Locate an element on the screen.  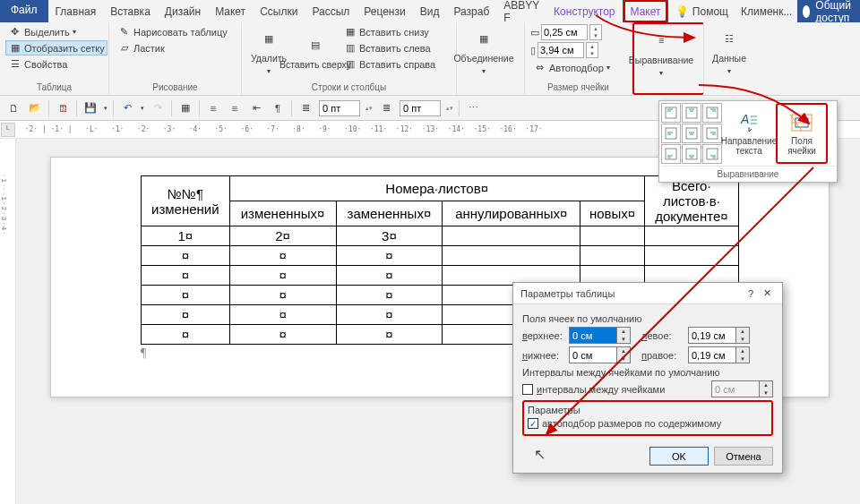
th-replaced: замененных¤ is located at coordinates (389, 214).